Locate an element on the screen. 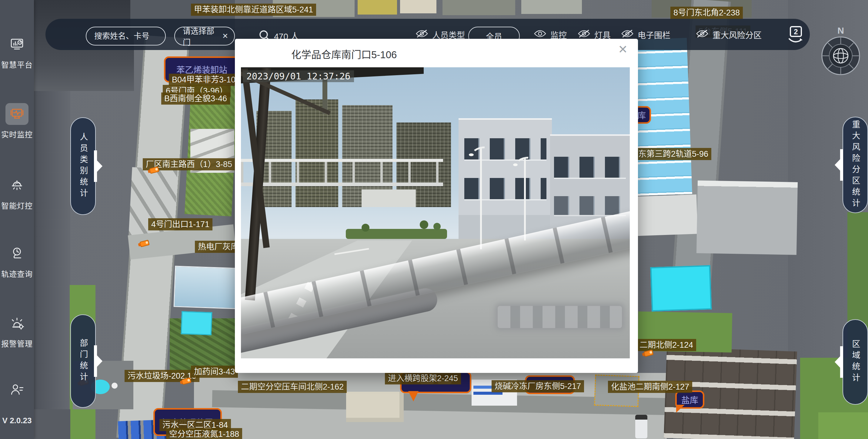 Image resolution: width=868 pixels, height=439 pixels. map-label: 空分空压液氮1-188 is located at coordinates (204, 434).